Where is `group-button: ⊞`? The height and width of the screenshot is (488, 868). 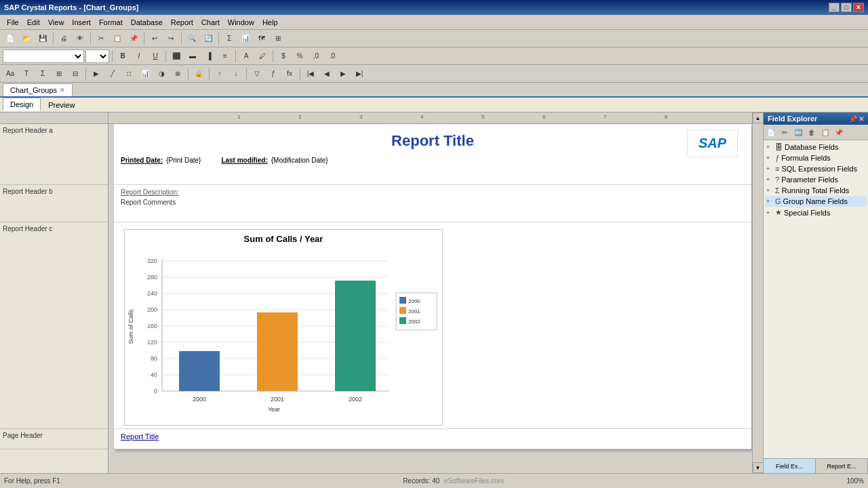
group-button: ⊞ is located at coordinates (59, 74).